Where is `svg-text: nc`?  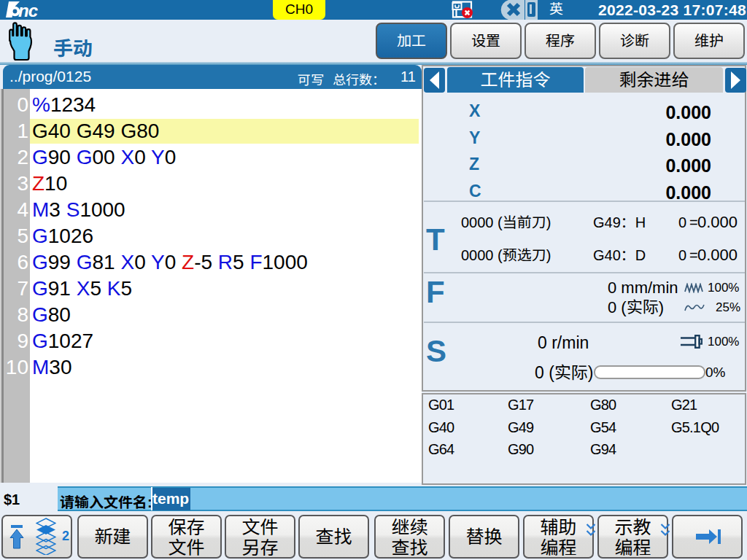
svg-text: nc is located at coordinates (28, 10).